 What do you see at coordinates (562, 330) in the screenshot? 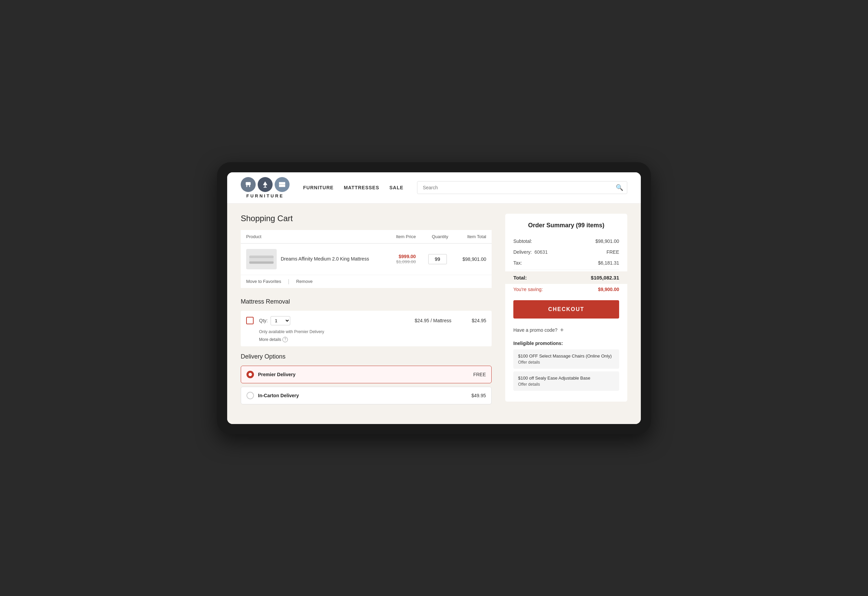
I see `promo-plus-icon: +` at bounding box center [562, 330].